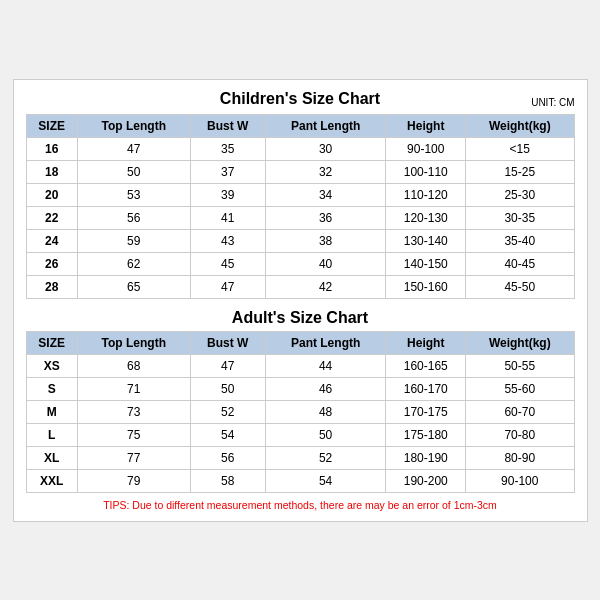  Describe the element at coordinates (52, 240) in the screenshot. I see `children-size-cell: 24` at that location.